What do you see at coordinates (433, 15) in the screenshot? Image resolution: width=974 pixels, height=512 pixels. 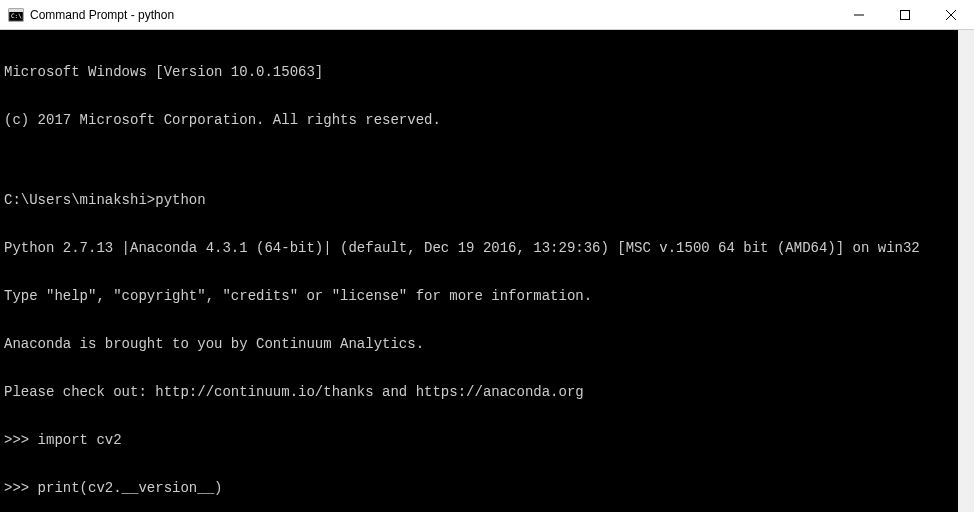 I see `window-title: Command Prompt - python` at bounding box center [433, 15].